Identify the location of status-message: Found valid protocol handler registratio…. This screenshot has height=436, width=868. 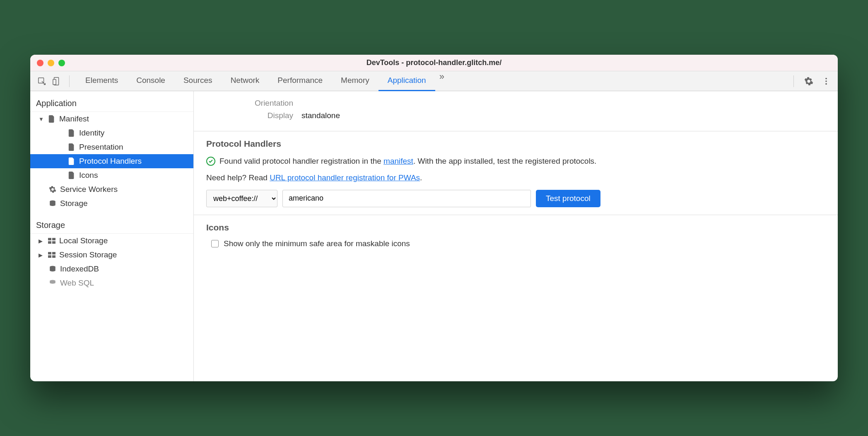
(516, 162).